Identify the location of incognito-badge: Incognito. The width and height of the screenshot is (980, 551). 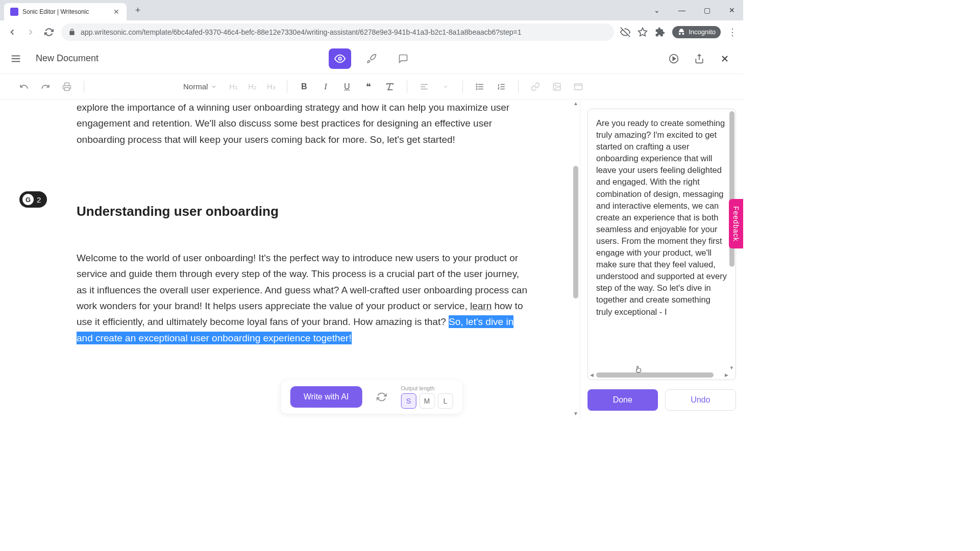
(696, 32).